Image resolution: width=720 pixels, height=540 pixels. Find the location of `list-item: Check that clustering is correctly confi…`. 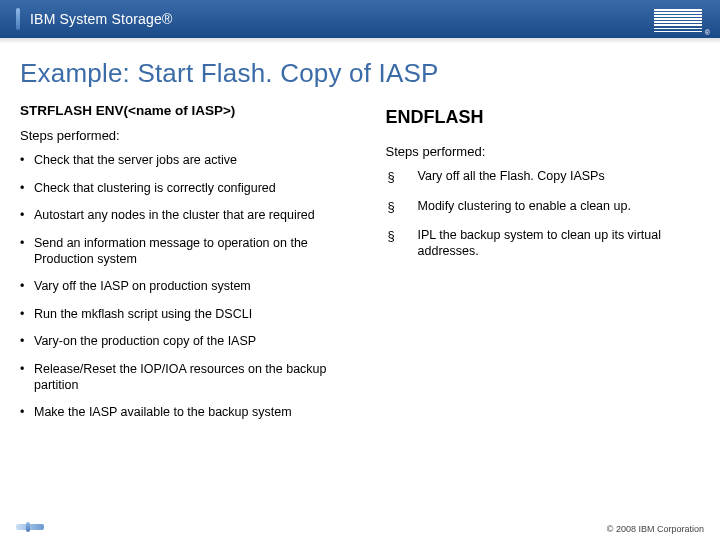

list-item: Check that clustering is correctly confi… is located at coordinates (194, 189).